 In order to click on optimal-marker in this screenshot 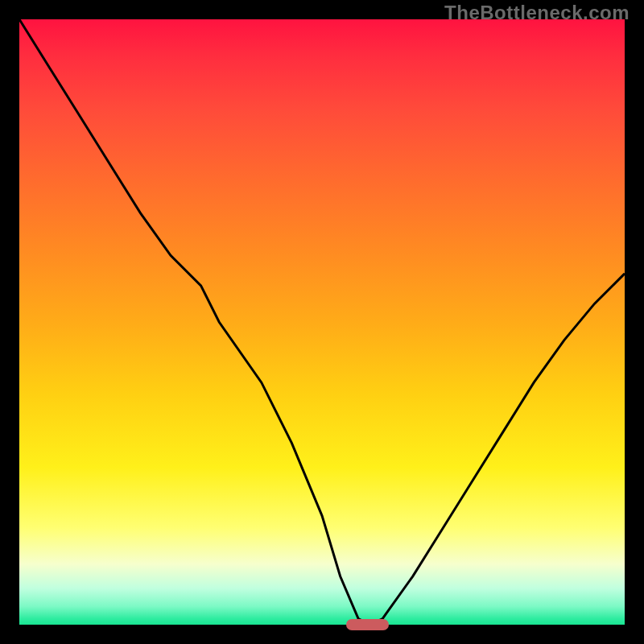, I will do `click(367, 625)`.